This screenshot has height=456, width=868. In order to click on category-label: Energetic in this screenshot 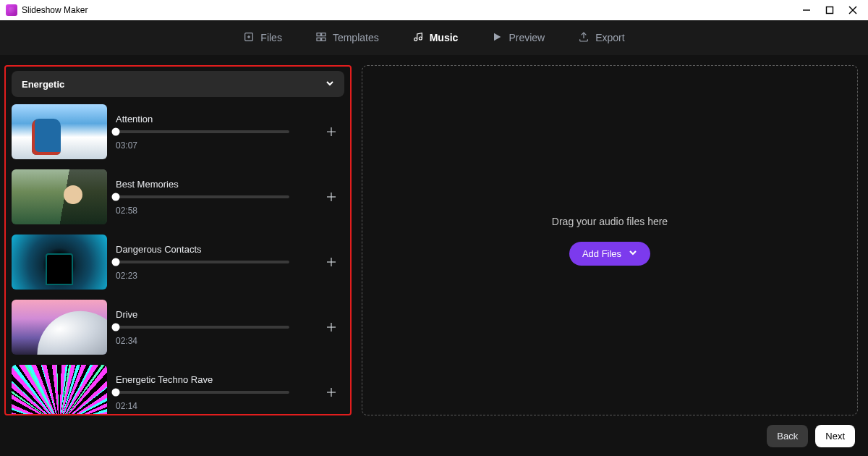, I will do `click(43, 84)`.